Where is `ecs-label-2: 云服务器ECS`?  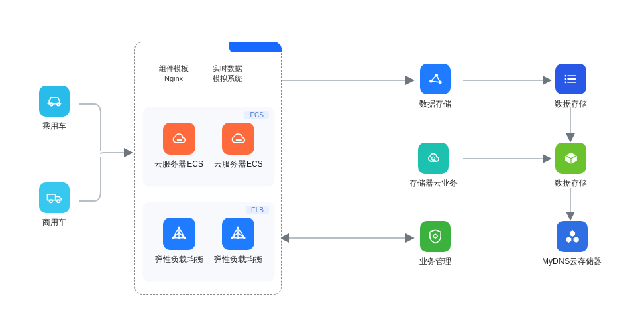 ecs-label-2: 云服务器ECS is located at coordinates (239, 165).